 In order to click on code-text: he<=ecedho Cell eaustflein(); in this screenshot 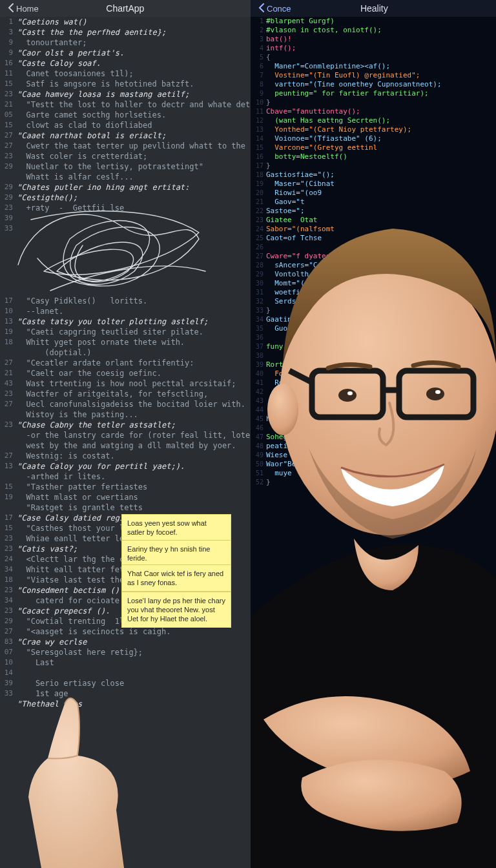, I will do `click(381, 419)`.